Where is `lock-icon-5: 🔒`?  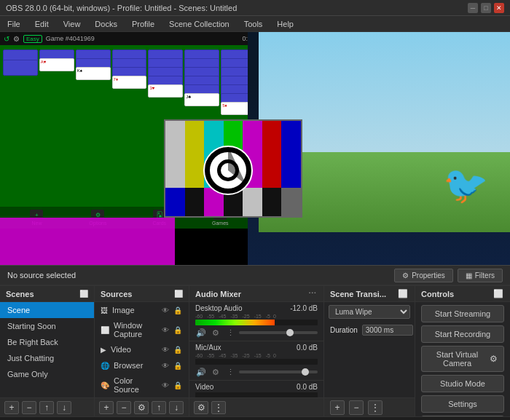
lock-icon-5: 🔒 is located at coordinates (178, 385).